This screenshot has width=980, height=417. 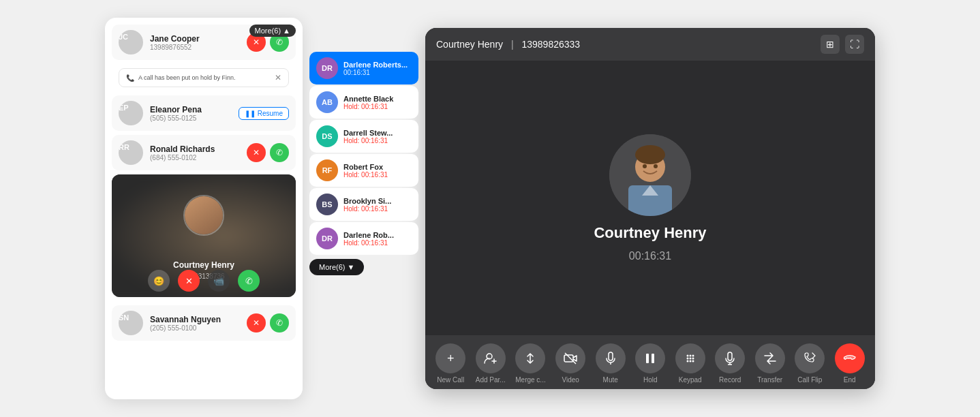 What do you see at coordinates (327, 102) in the screenshot?
I see `queue-avatar-annette: AB` at bounding box center [327, 102].